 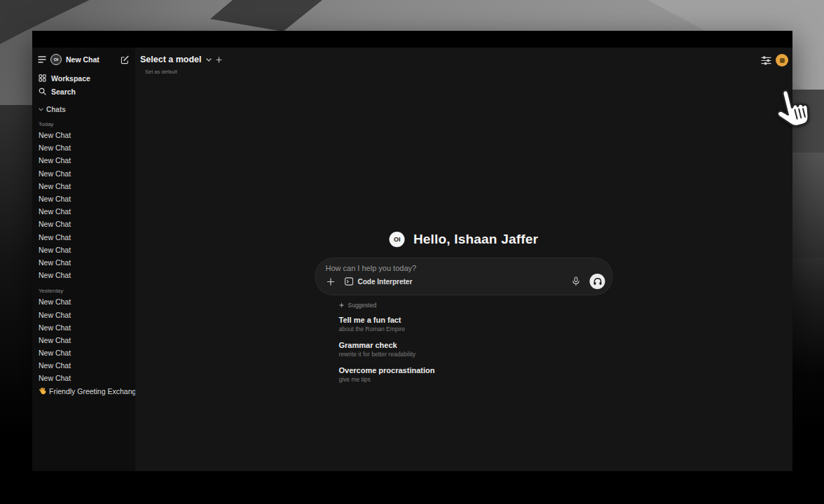 What do you see at coordinates (385, 281) in the screenshot?
I see `code-interpreter-label: Code Interpreter` at bounding box center [385, 281].